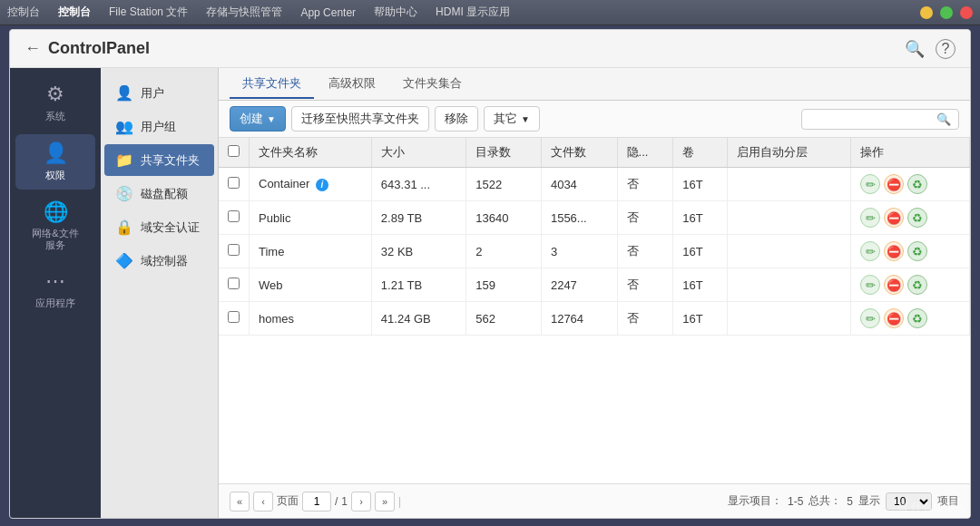 The height and width of the screenshot is (526, 980). I want to click on search-button: 🔍, so click(915, 49).